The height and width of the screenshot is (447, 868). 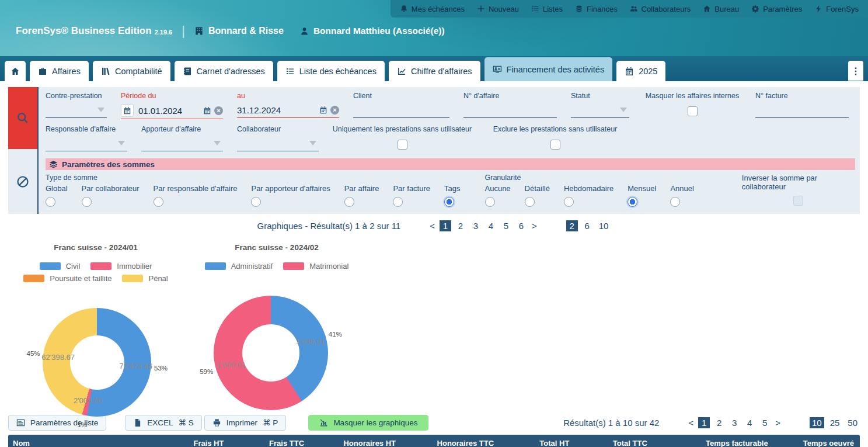 What do you see at coordinates (852, 423) in the screenshot?
I see `page-size-50: 50` at bounding box center [852, 423].